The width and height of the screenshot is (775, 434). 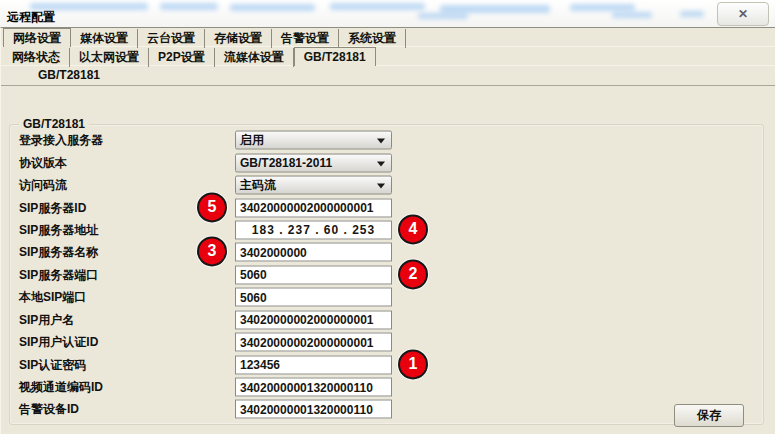 I want to click on field-row-sip-server-id: SIP服务器ID5, so click(x=386, y=207).